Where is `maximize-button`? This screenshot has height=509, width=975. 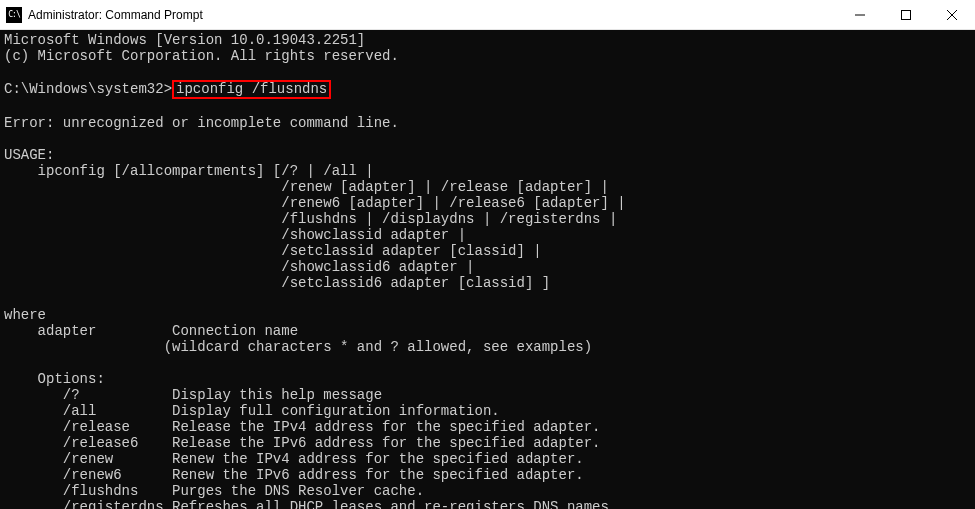 maximize-button is located at coordinates (906, 15).